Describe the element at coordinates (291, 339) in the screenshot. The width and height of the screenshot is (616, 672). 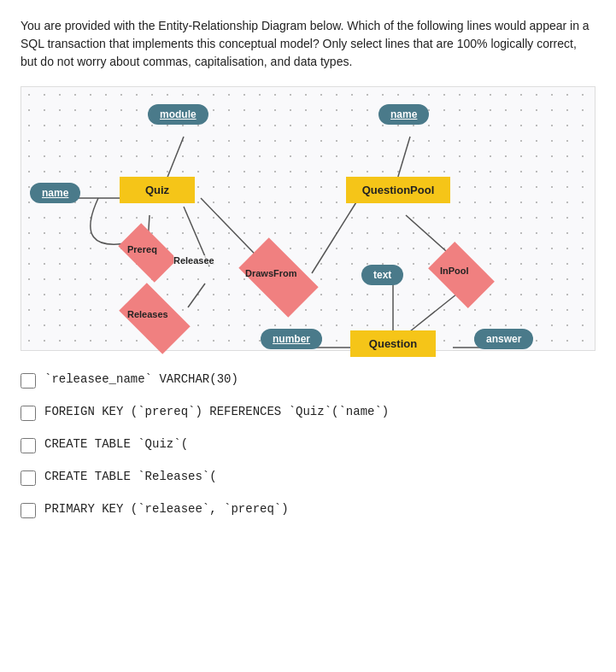
I see `number-entity: number` at that location.